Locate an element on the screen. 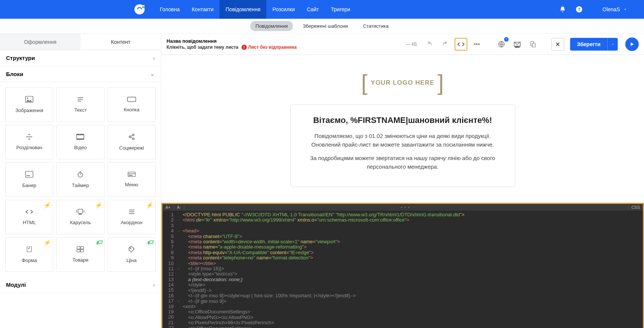 The image size is (644, 328). save-dropdown is located at coordinates (612, 44).